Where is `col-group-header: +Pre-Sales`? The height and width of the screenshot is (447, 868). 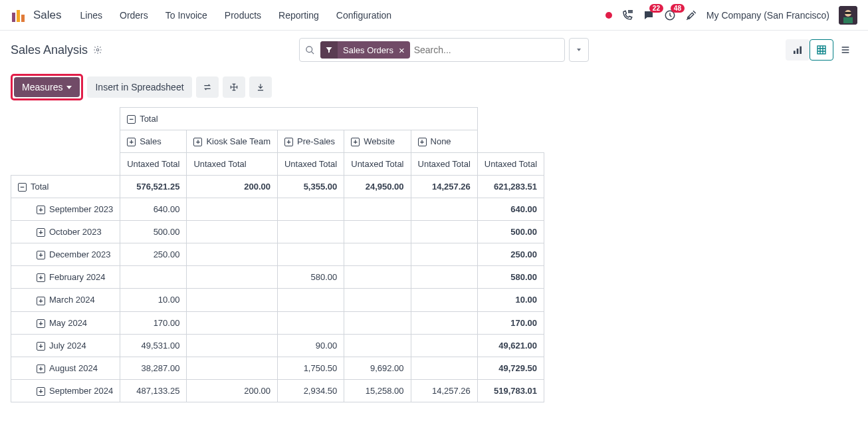 col-group-header: +Pre-Sales is located at coordinates (310, 142).